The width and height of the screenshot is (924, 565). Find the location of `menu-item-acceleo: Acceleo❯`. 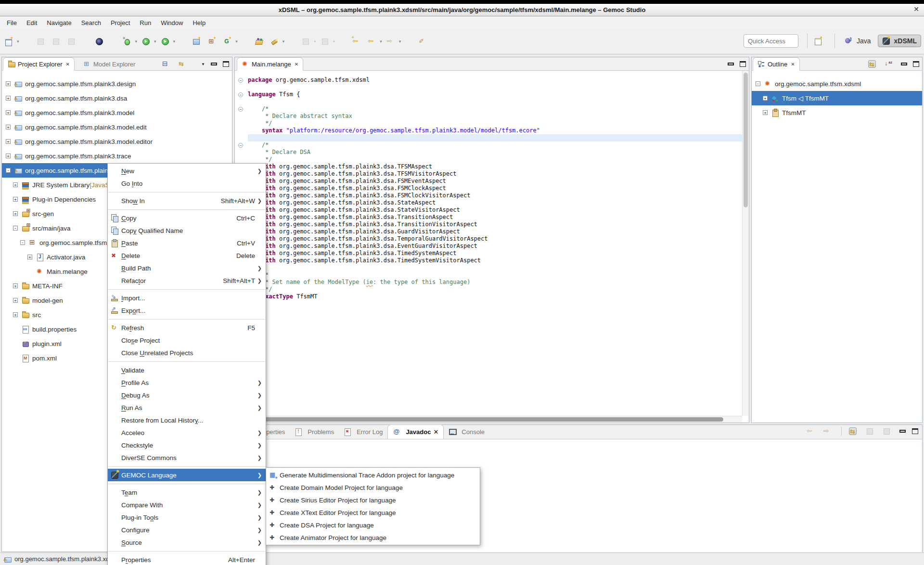

menu-item-acceleo: Acceleo❯ is located at coordinates (187, 433).